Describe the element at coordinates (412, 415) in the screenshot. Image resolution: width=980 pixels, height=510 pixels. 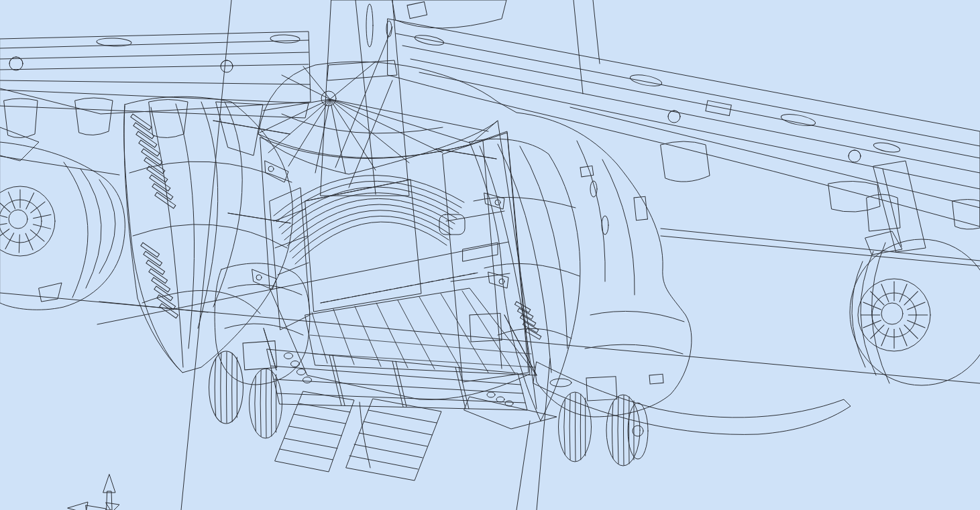
I see `cargo-ramp` at that location.